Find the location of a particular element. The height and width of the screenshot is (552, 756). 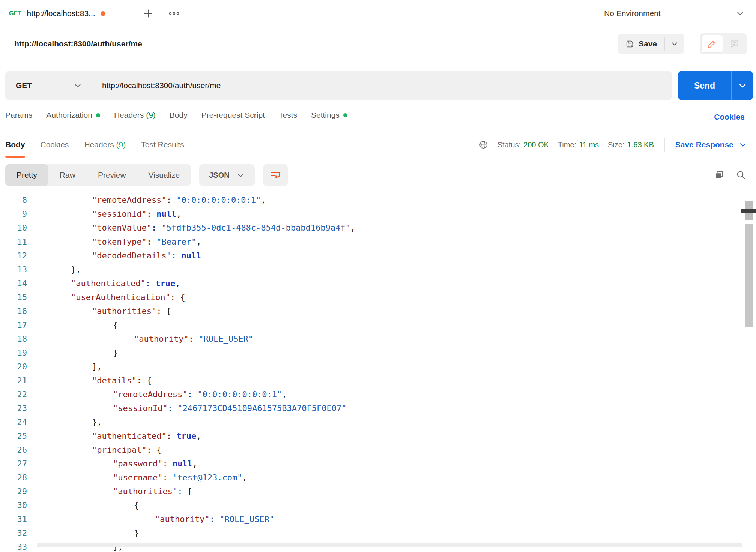

copy-button is located at coordinates (719, 175).